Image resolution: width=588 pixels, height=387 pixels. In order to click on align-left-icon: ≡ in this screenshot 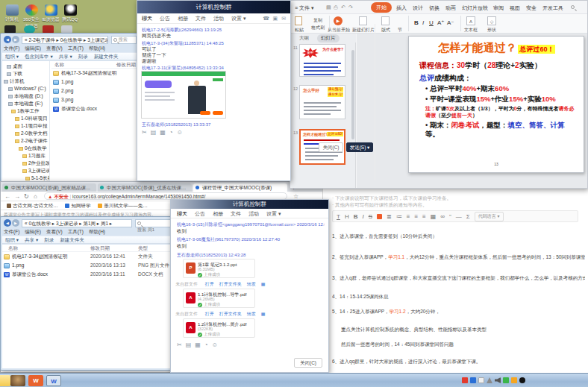, I will do `click(409, 216)`.